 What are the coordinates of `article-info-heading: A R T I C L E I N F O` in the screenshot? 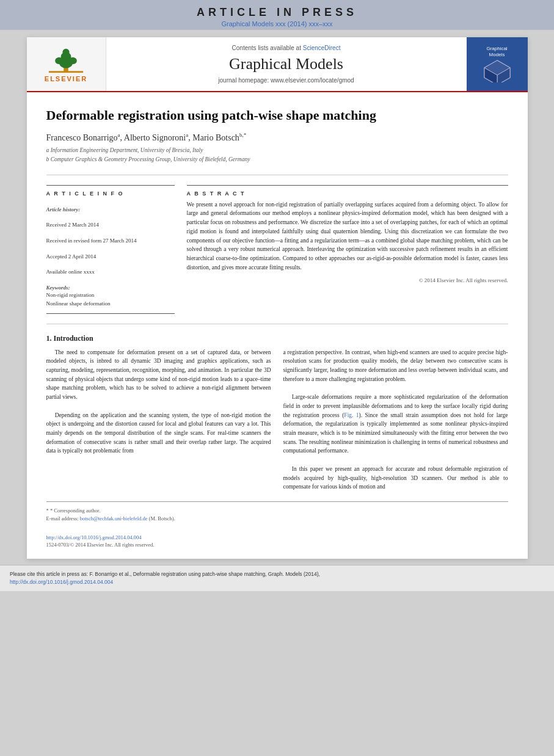 It's located at (111, 194).